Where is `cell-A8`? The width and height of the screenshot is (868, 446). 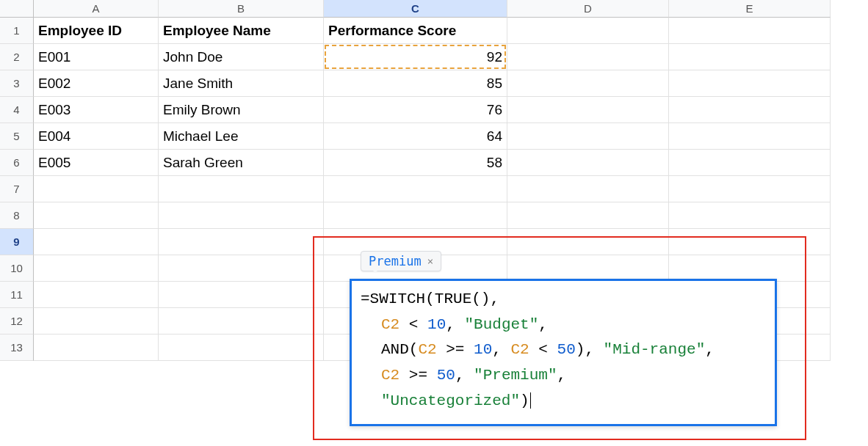 cell-A8 is located at coordinates (96, 216).